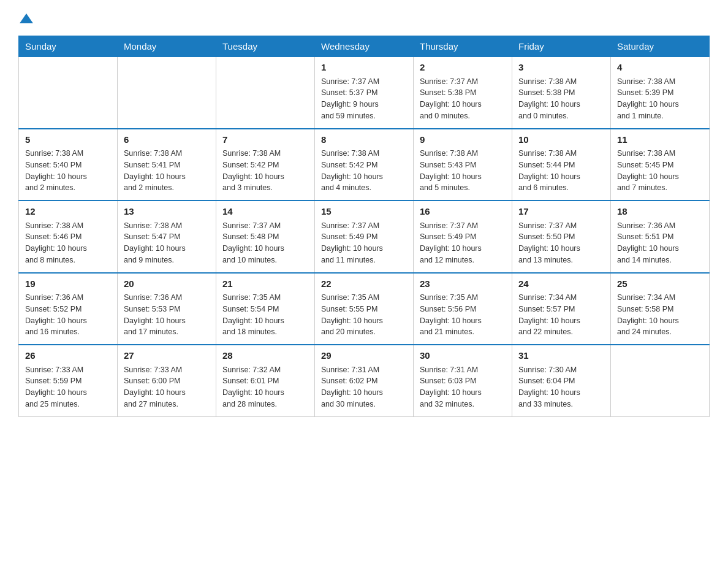  What do you see at coordinates (463, 356) in the screenshot?
I see `day-number: 30` at bounding box center [463, 356].